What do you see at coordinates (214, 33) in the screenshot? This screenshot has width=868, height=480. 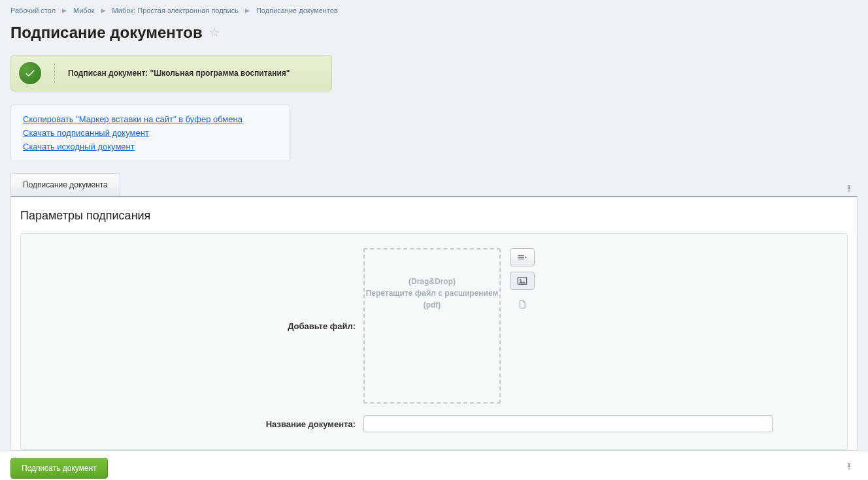 I see `favorite-star-icon: ☆` at bounding box center [214, 33].